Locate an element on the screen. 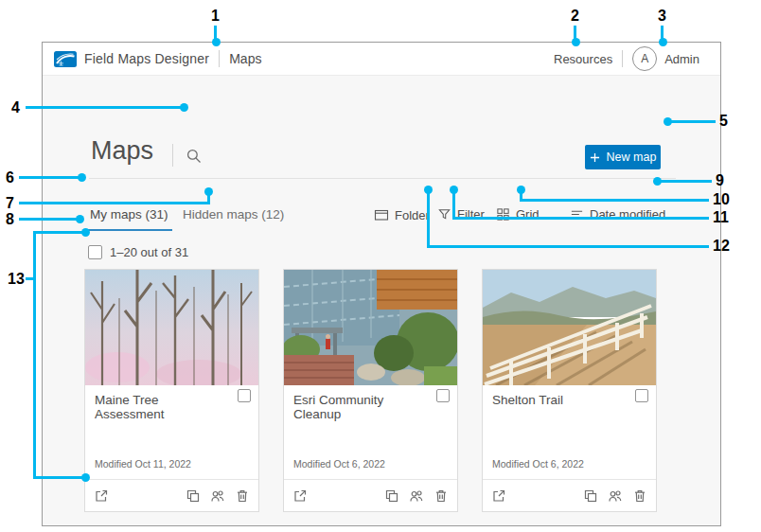 The width and height of the screenshot is (761, 532). callout-10: 10 is located at coordinates (721, 200).